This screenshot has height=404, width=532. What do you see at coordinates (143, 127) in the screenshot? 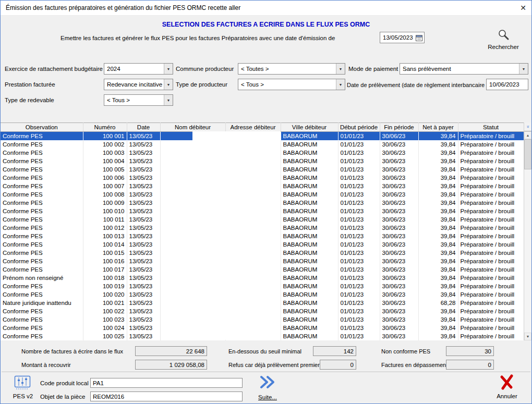
I see `column-header: Date` at bounding box center [143, 127].